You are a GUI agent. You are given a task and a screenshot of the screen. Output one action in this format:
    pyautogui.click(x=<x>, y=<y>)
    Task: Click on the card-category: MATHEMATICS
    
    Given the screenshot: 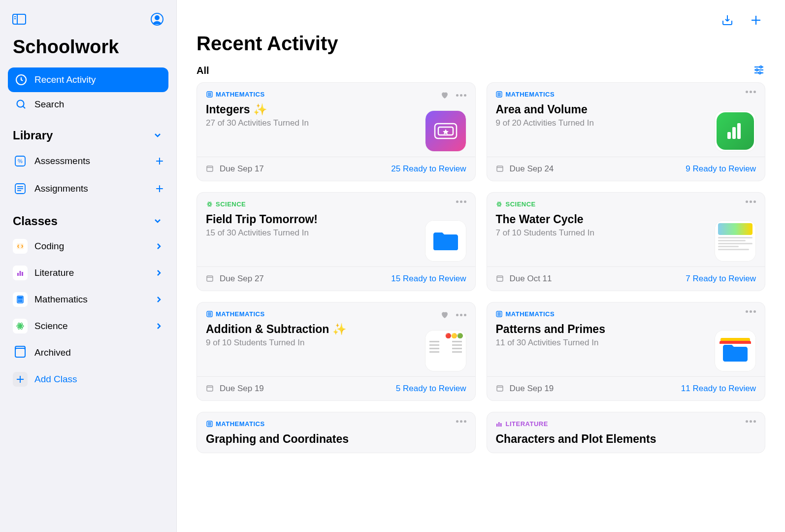 What is the action you would take?
    pyautogui.click(x=602, y=314)
    